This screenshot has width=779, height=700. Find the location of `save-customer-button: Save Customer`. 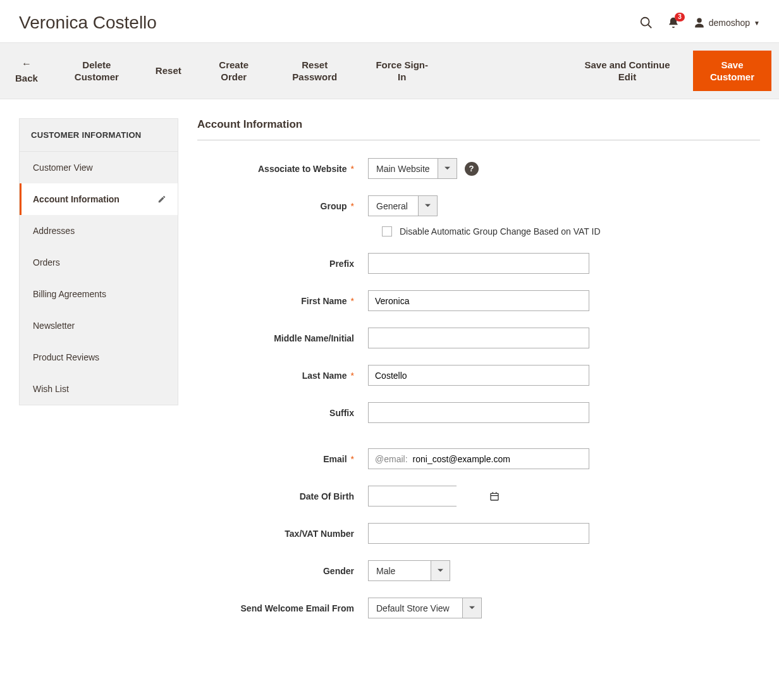

save-customer-button: Save Customer is located at coordinates (732, 71).